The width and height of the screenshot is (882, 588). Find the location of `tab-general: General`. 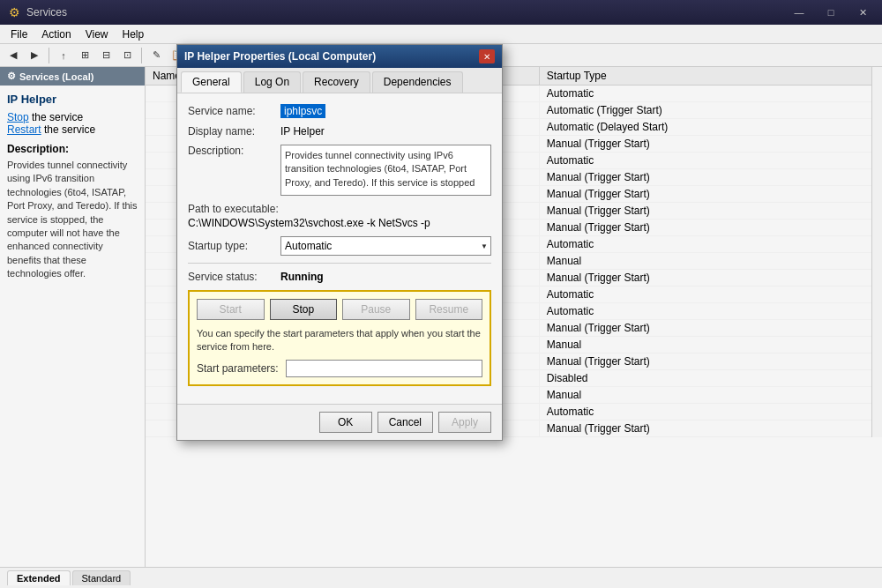

tab-general: General is located at coordinates (212, 82).